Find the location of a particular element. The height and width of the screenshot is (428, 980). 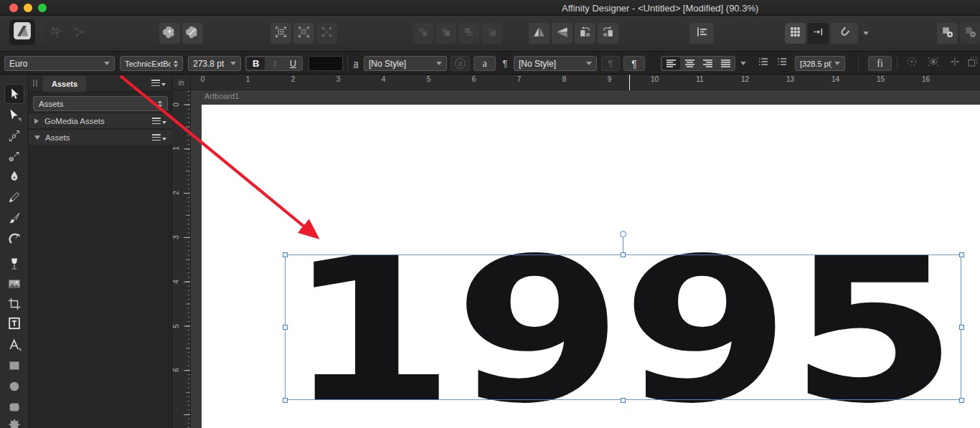

rotate-counterclockwise-button is located at coordinates (585, 33).